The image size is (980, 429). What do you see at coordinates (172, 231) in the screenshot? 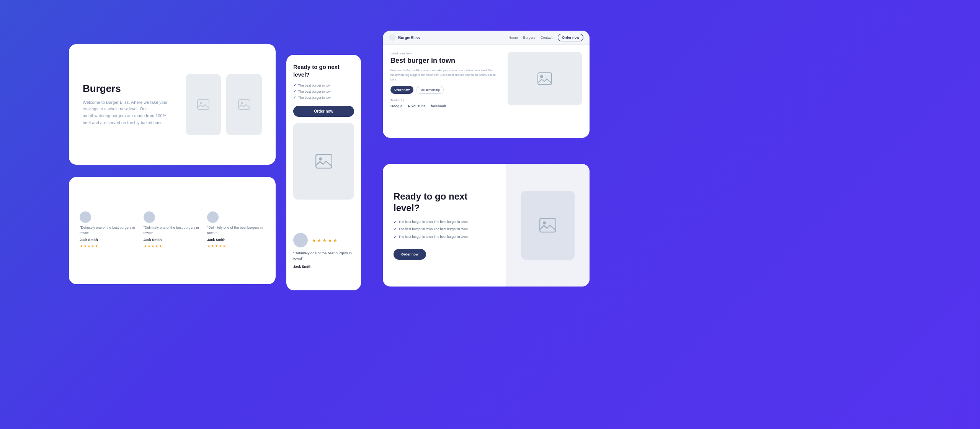
I see `card-testimonials: "Definitely one of the best burgers in t…` at bounding box center [172, 231].